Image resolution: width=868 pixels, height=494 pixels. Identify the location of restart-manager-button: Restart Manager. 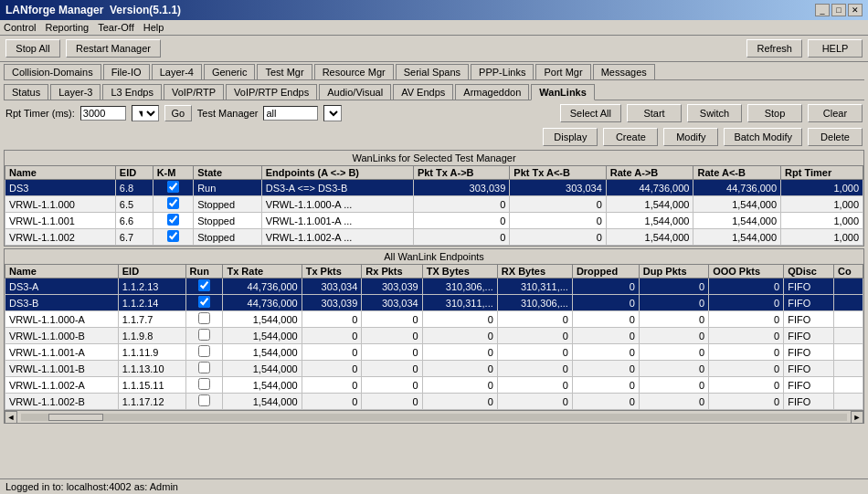
(113, 48).